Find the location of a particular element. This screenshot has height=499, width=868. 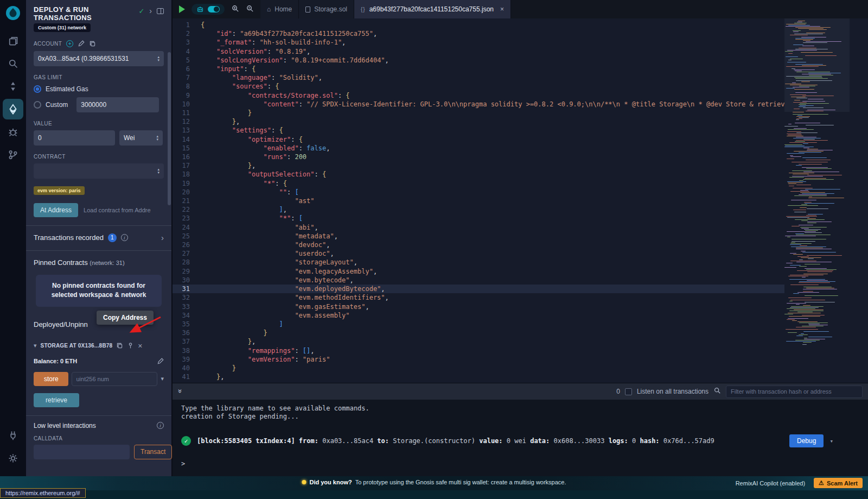

code-line-11: 11 } is located at coordinates (478, 113).